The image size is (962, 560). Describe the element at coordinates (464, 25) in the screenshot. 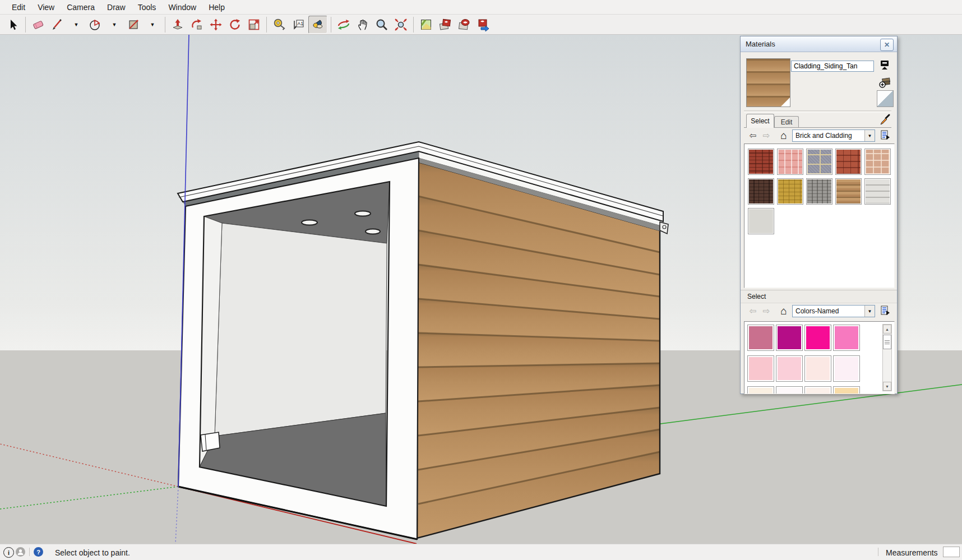

I see `share-model-button` at that location.